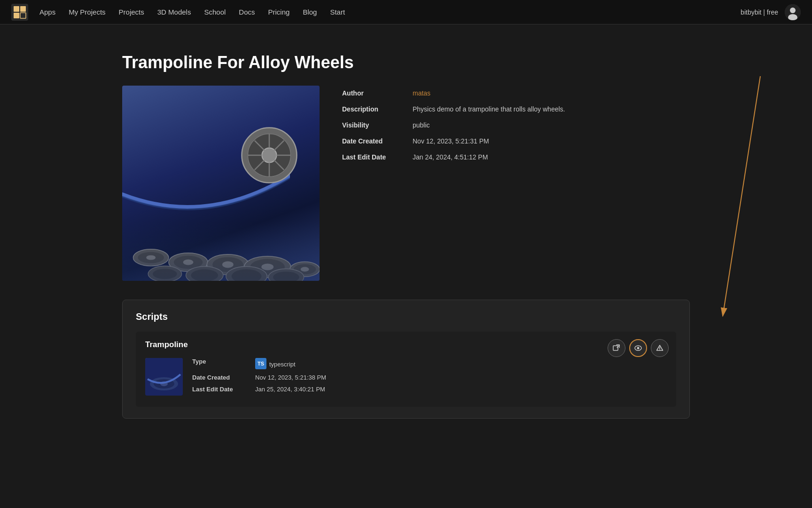 The image size is (812, 508). Describe the element at coordinates (87, 12) in the screenshot. I see `nav-my-projects: My Projects` at that location.